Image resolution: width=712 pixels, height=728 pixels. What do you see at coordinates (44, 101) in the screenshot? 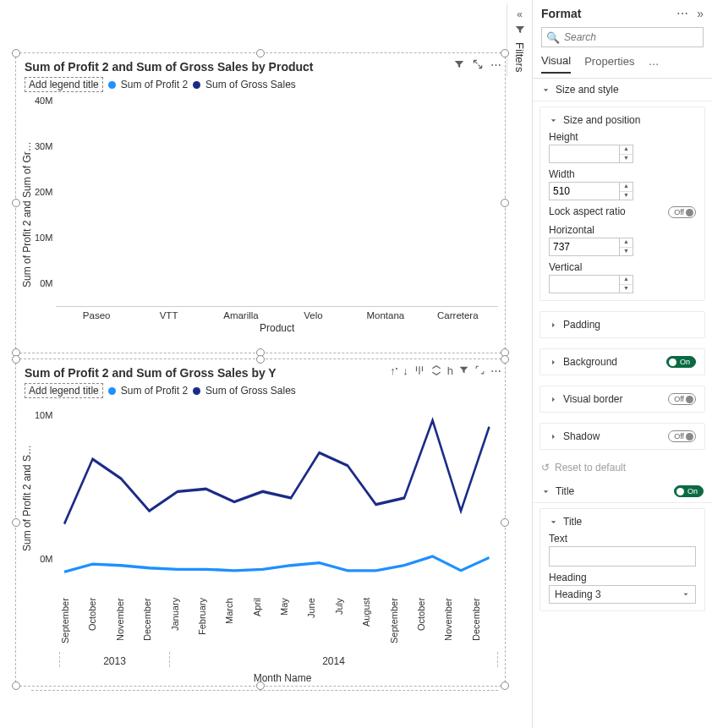
I see `ytick: 40M` at bounding box center [44, 101].